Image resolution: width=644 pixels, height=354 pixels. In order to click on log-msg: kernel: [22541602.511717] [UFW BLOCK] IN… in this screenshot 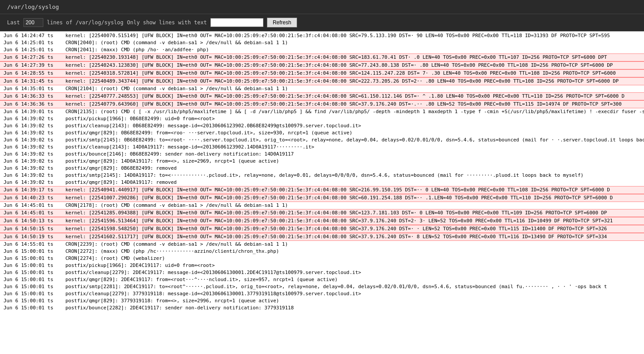, I will do `click(353, 237)`.